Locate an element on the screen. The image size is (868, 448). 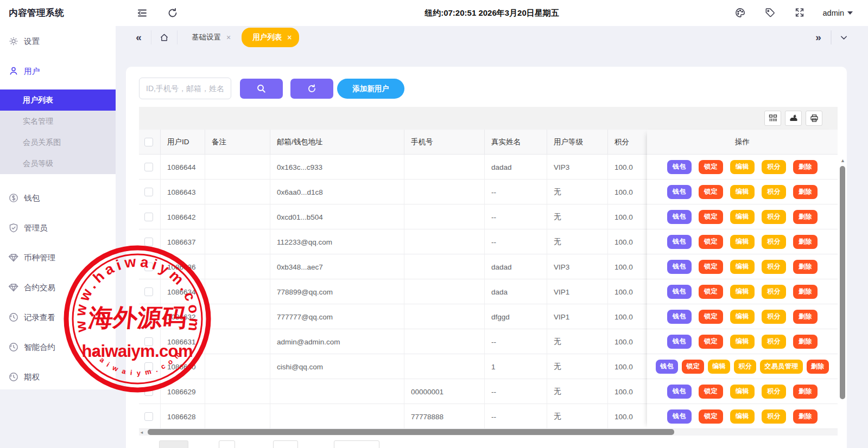
tab-close-icon: × is located at coordinates (229, 37).